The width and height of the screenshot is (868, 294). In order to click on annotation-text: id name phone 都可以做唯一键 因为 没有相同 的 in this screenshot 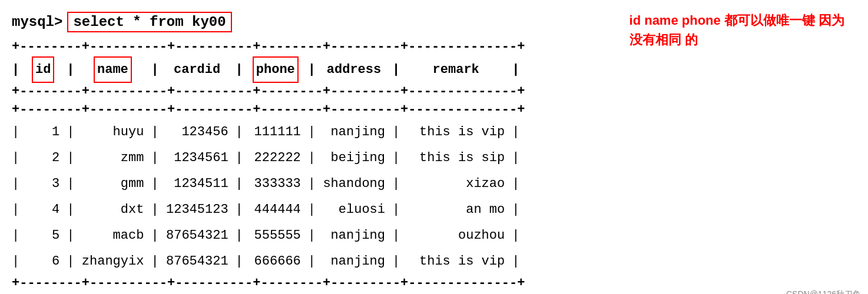, I will do `click(737, 30)`.